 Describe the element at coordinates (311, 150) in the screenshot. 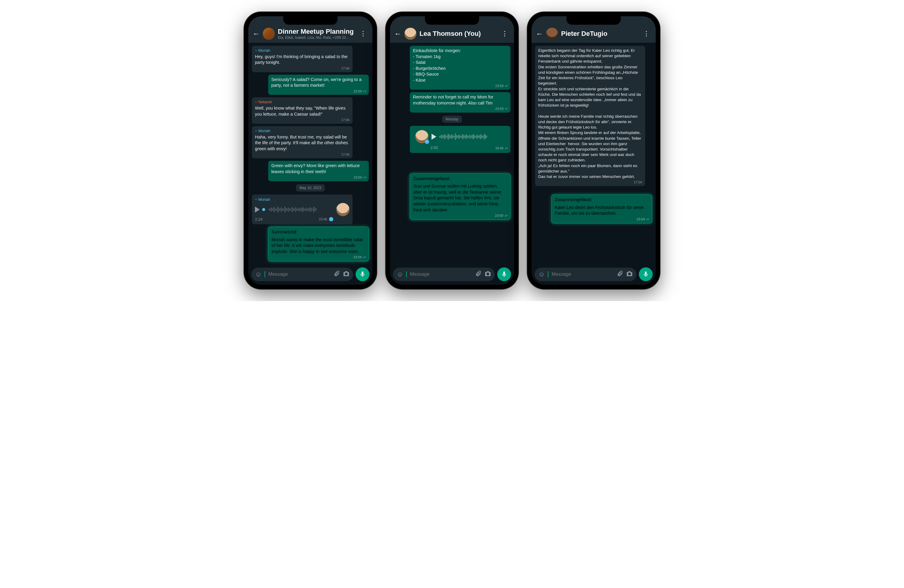

I see `screen: ← Dinner Meetup Planning Ela, Elliot, Is…` at that location.